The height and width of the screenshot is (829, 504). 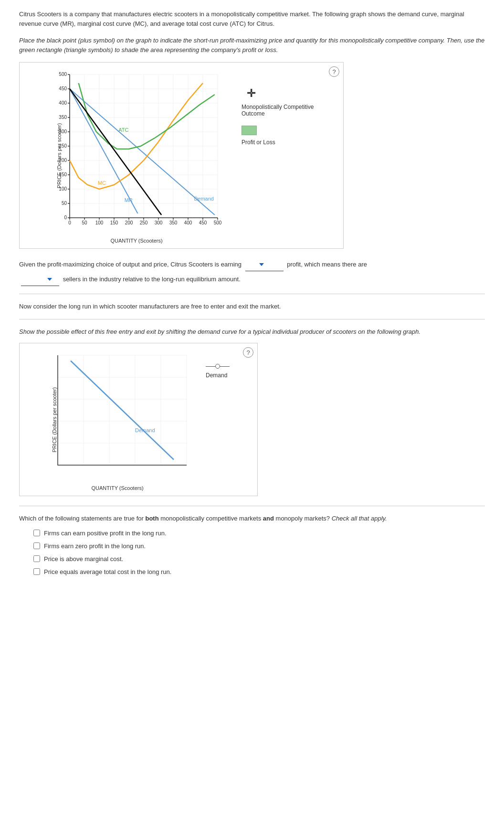 I want to click on graph1-container: ? PRICE (Dollars per scooter) QUANTITY (…, so click(x=181, y=156).